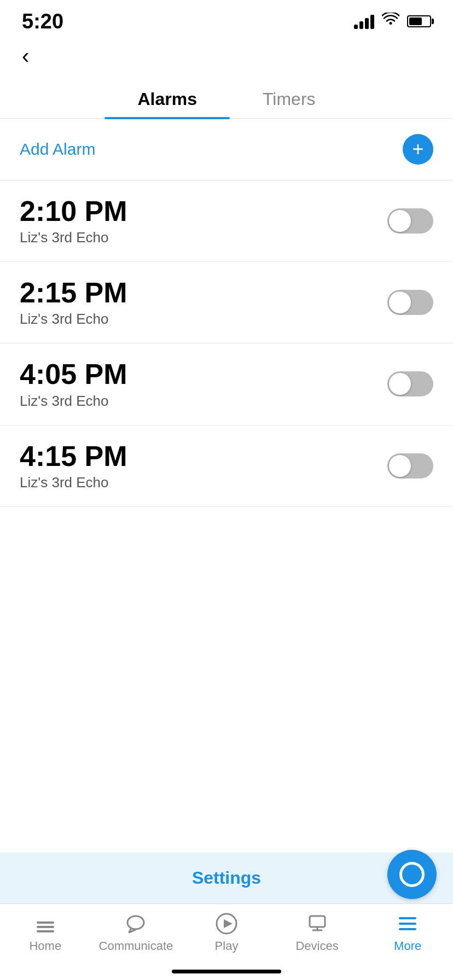  What do you see at coordinates (226, 384) in the screenshot?
I see `alarm-item: 4:05 PM Liz's 3rd Echo` at bounding box center [226, 384].